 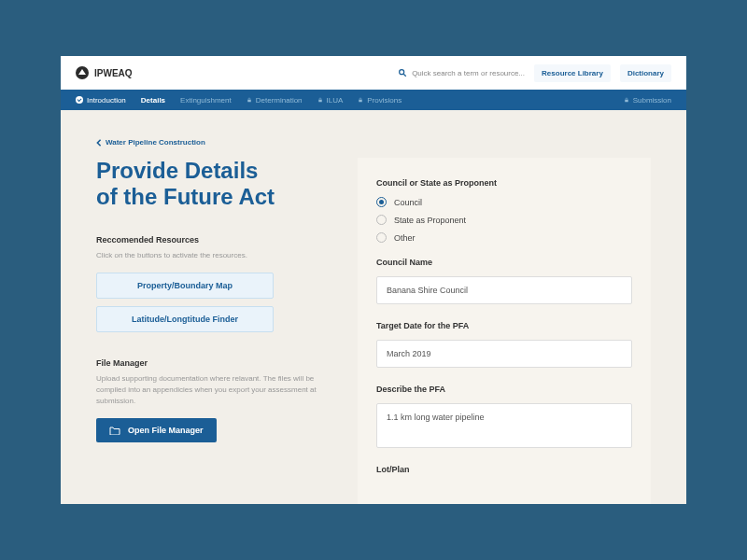 What do you see at coordinates (331, 101) in the screenshot?
I see `tab-ilua: ILUA` at bounding box center [331, 101].